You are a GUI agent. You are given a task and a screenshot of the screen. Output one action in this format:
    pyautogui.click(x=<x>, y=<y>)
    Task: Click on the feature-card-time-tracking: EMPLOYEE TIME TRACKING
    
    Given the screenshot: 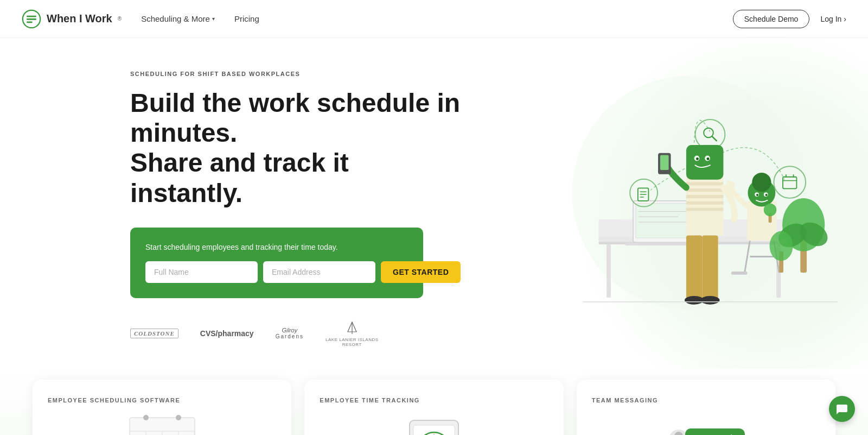 What is the action you would take?
    pyautogui.click(x=434, y=407)
    